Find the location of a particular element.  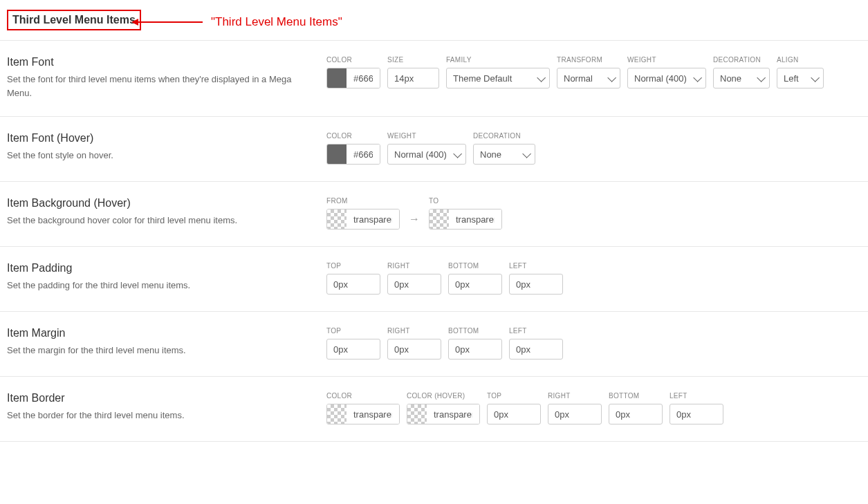

bg-from-field is located at coordinates (363, 219).